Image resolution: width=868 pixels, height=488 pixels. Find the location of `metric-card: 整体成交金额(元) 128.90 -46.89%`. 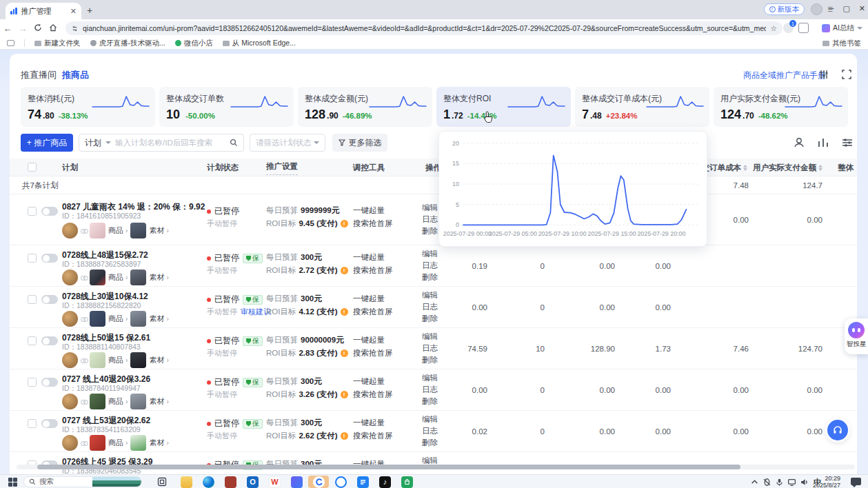

metric-card: 整体成交金额(元) 128.90 -46.89% is located at coordinates (365, 107).